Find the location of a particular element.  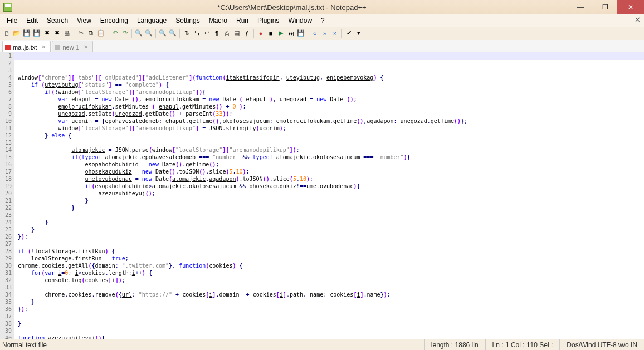

allchars-icon: ¶ is located at coordinates (217, 33).